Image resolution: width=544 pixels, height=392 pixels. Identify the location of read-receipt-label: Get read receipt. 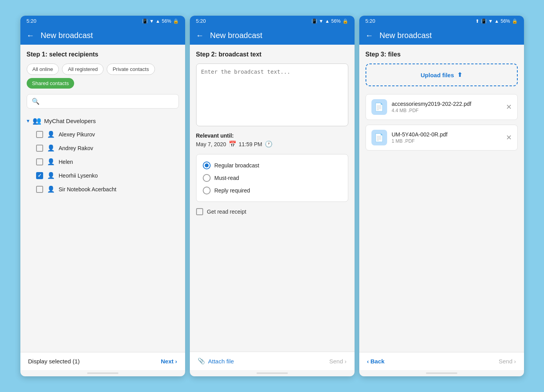
(227, 212).